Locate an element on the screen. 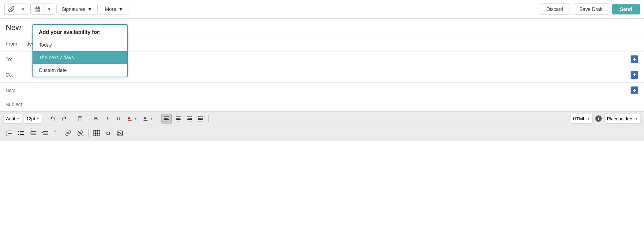 This screenshot has width=644, height=240. fmt-sep1 is located at coordinates (45, 119).